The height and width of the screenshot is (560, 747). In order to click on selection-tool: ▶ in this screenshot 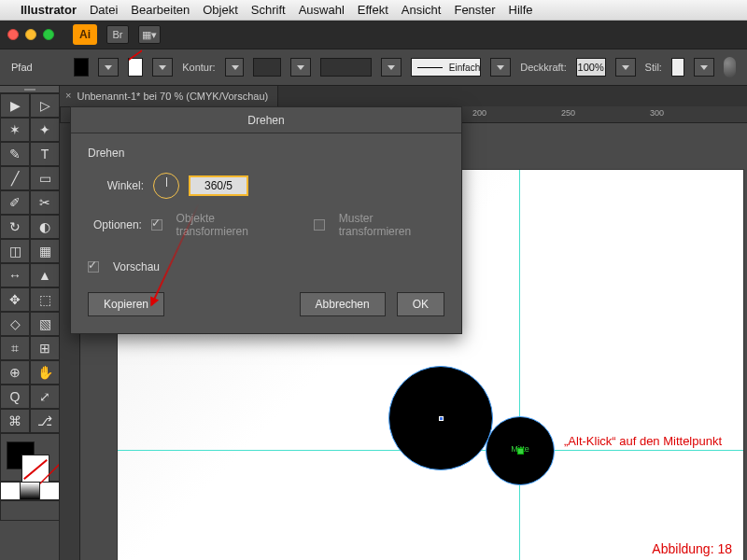, I will do `click(15, 105)`.